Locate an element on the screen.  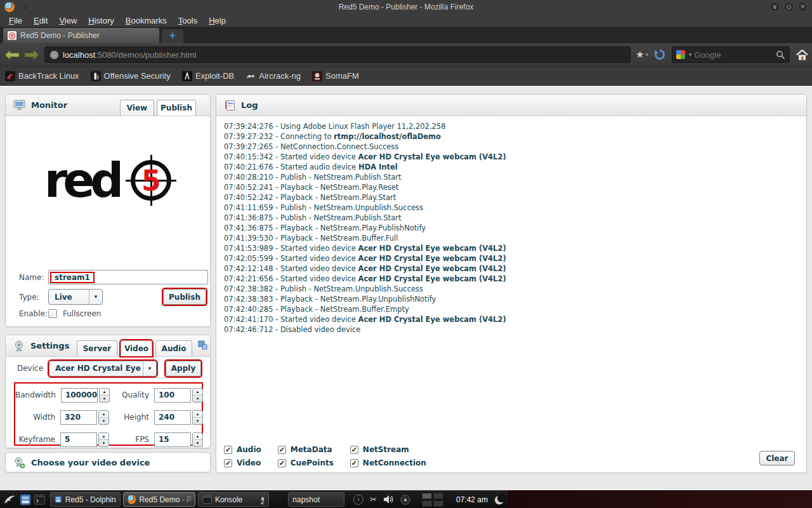
menu-history: History is located at coordinates (101, 20).